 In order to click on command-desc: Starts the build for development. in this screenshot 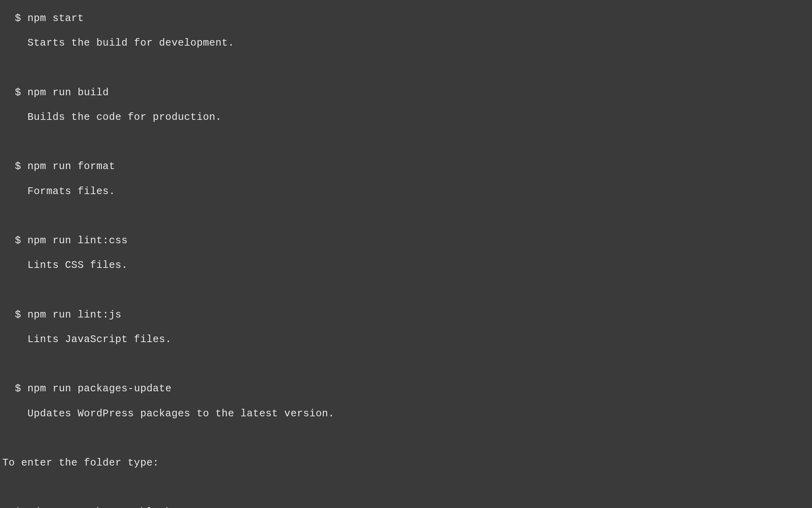, I will do `click(406, 43)`.